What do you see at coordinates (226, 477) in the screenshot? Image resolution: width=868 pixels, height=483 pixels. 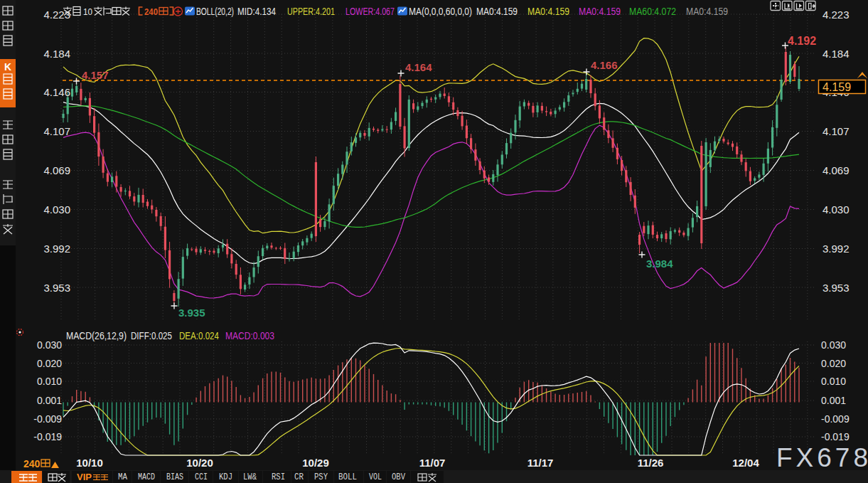 I see `svg-text: KDJ` at bounding box center [226, 477].